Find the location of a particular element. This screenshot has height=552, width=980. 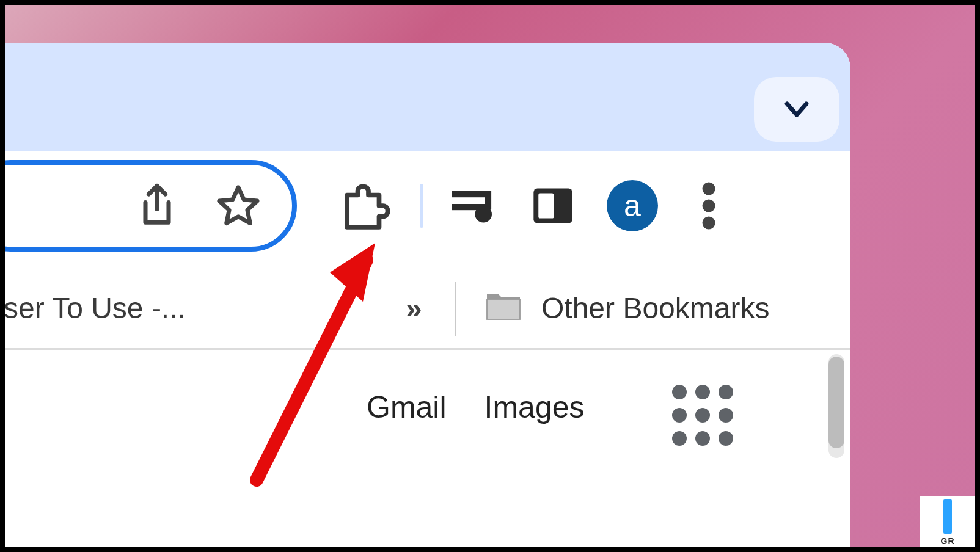

kebab-menu-icon is located at coordinates (709, 206).